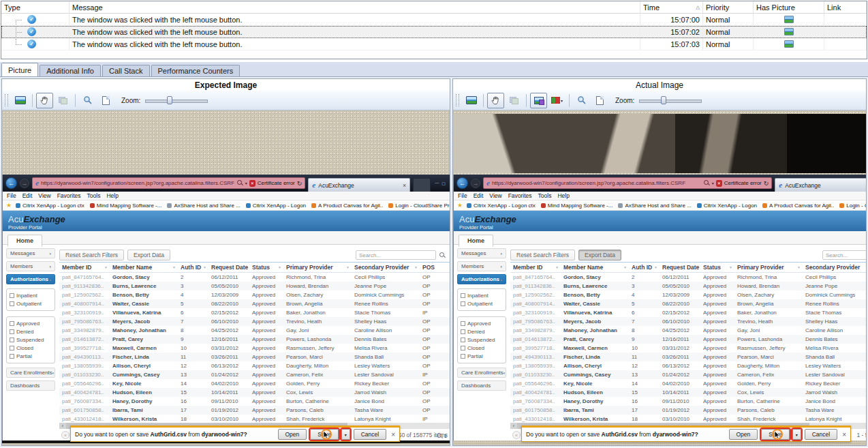 Image resolution: width=868 pixels, height=448 pixels. Describe the element at coordinates (247, 183) in the screenshot. I see `caret-down-icon: ▾` at that location.